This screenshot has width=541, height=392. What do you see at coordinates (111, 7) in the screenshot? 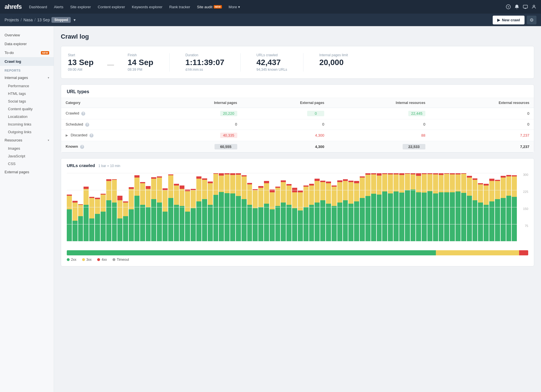
I see `nav-content-explorer: Content explorer` at bounding box center [111, 7].